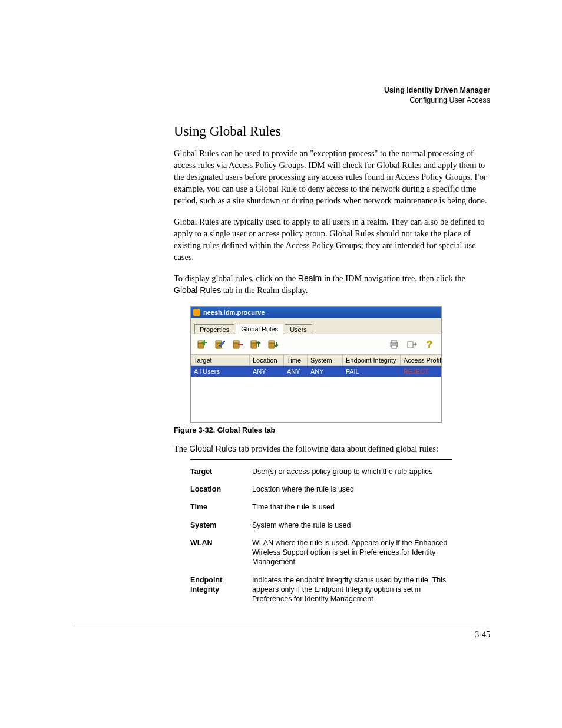 The width and height of the screenshot is (562, 728). I want to click on tab-users: Users, so click(298, 329).